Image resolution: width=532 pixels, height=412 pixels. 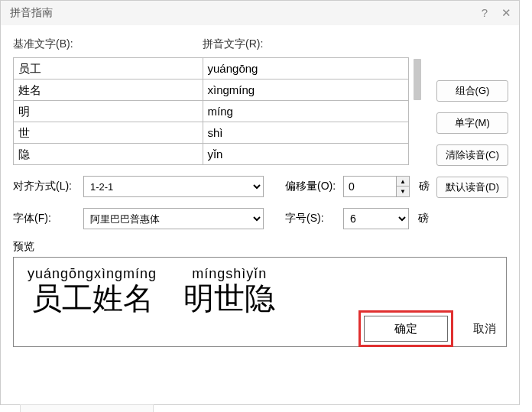 What do you see at coordinates (472, 187) in the screenshot?
I see `default-reading-button: 默认读音(D)` at bounding box center [472, 187].